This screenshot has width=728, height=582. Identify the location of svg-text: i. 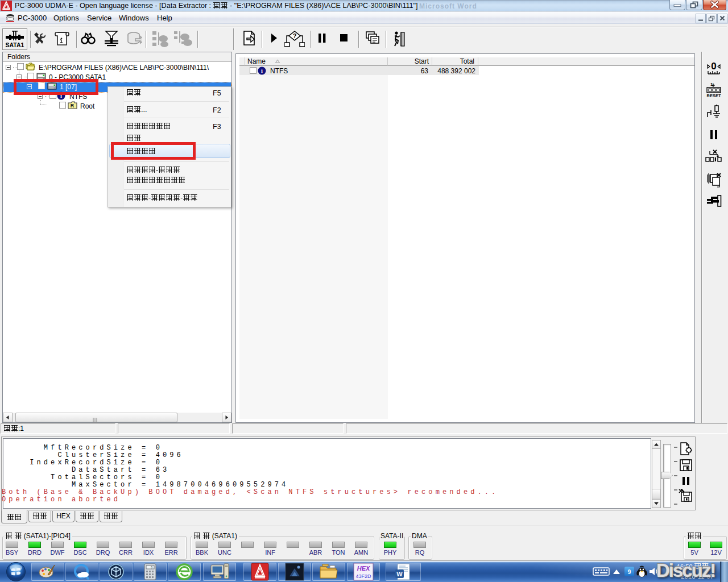
(262, 70).